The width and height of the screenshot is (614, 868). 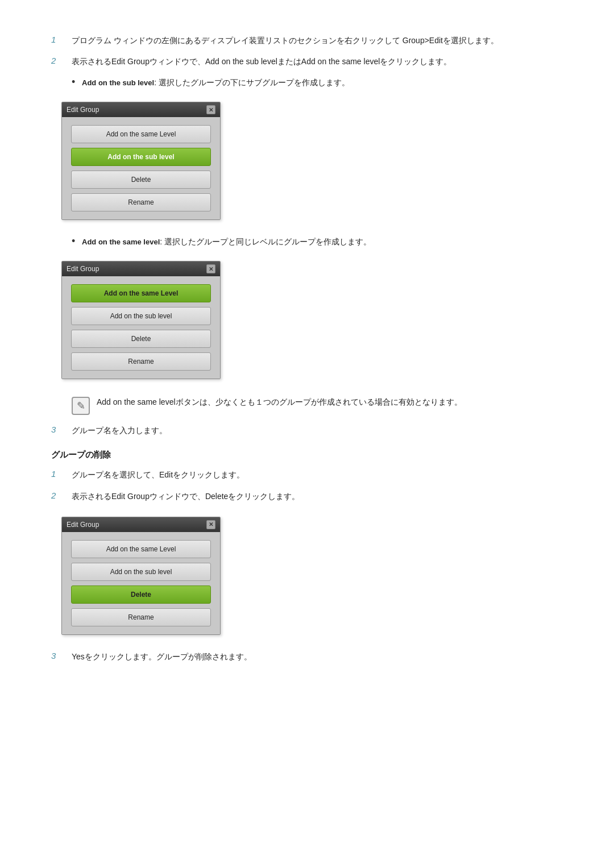 What do you see at coordinates (141, 339) in the screenshot?
I see `dialog-2-btn-delete: Delete` at bounding box center [141, 339].